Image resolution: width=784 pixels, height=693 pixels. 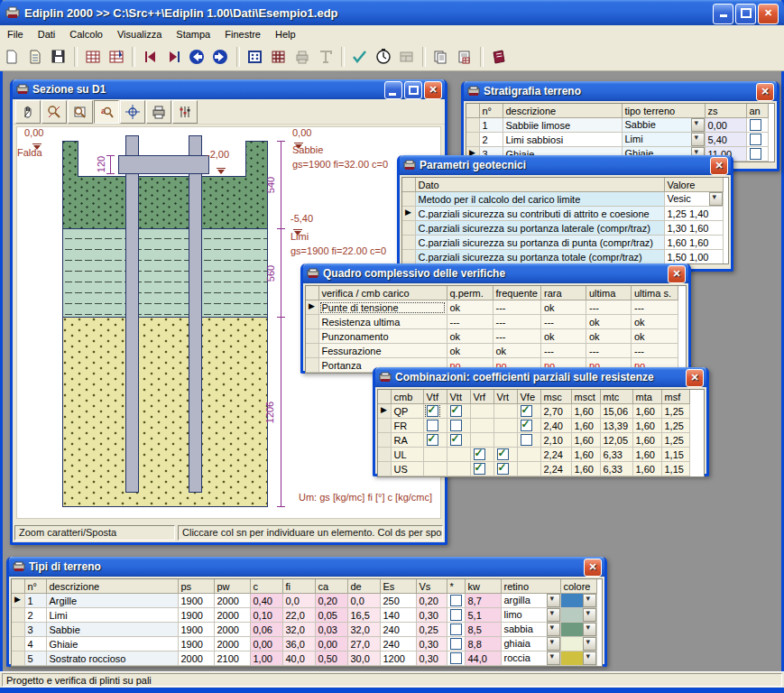 What do you see at coordinates (563, 293) in the screenshot?
I see `col-rara: rara` at bounding box center [563, 293].